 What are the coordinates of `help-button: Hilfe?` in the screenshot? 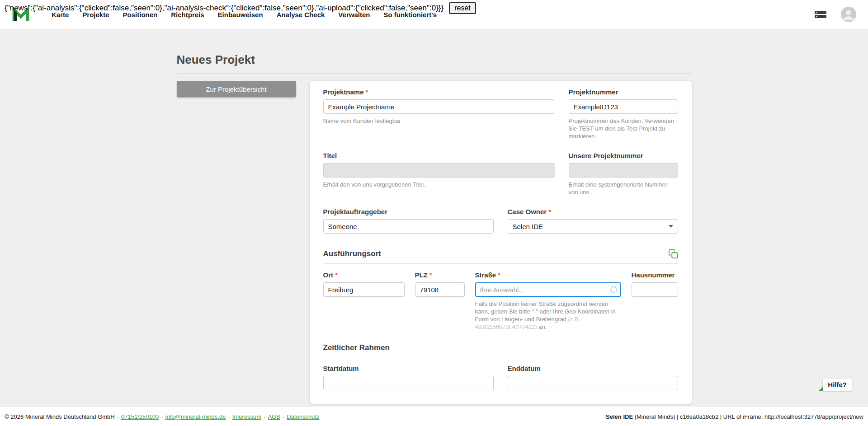 It's located at (837, 385).